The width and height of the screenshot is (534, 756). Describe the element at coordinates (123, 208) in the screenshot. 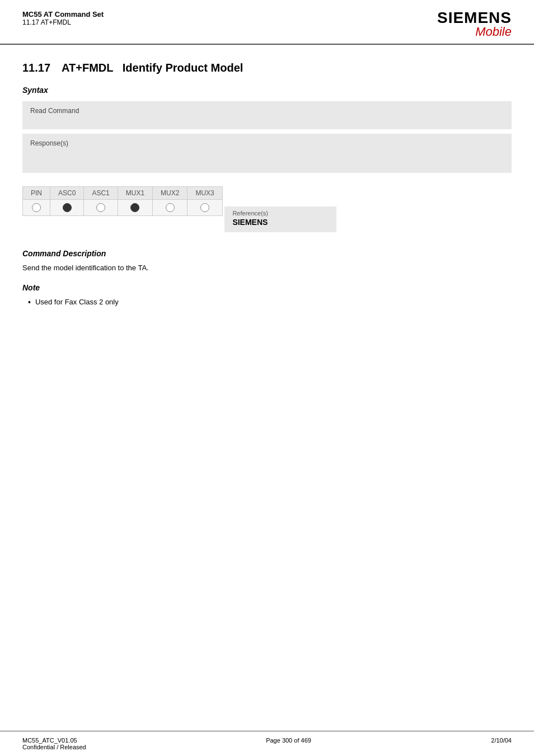

I see `pin-table-row` at that location.